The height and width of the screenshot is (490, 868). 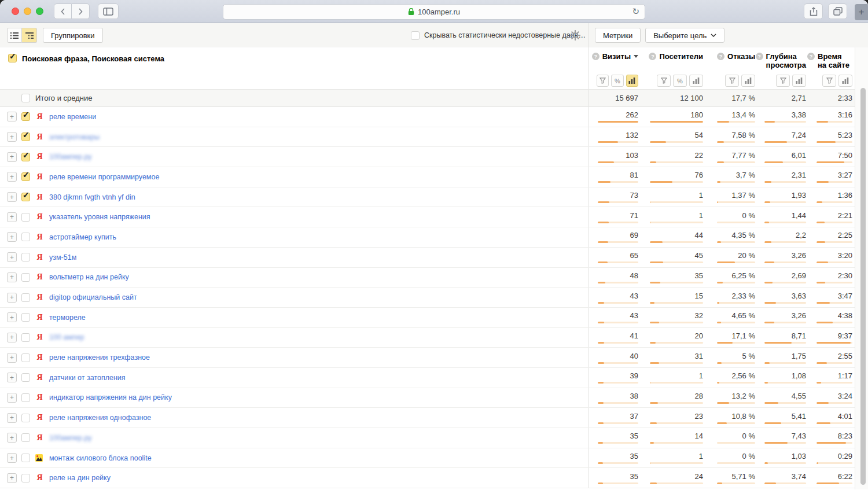 What do you see at coordinates (415, 36) in the screenshot?
I see `hide-unreliable-checkbox: ✓` at bounding box center [415, 36].